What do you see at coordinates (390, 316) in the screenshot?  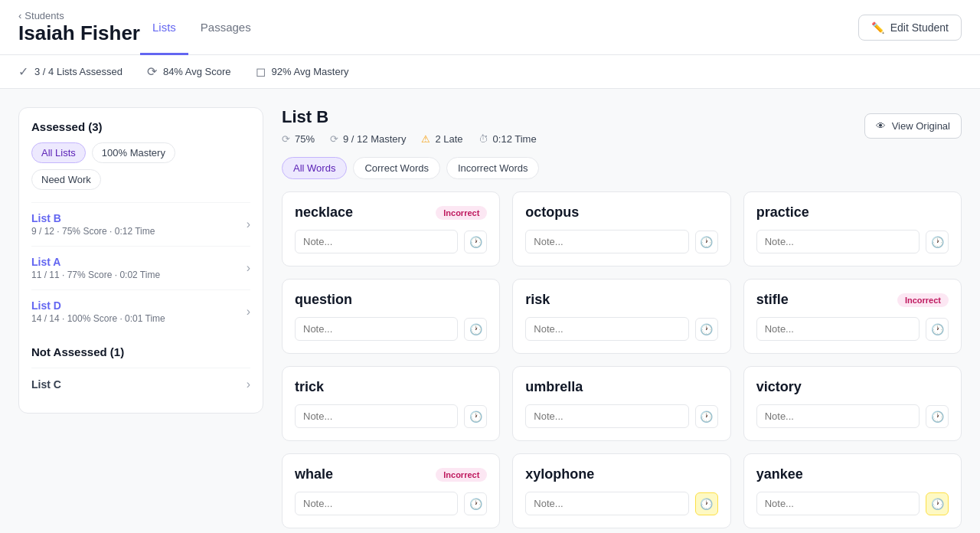 I see `word-card-question: question🕐` at bounding box center [390, 316].